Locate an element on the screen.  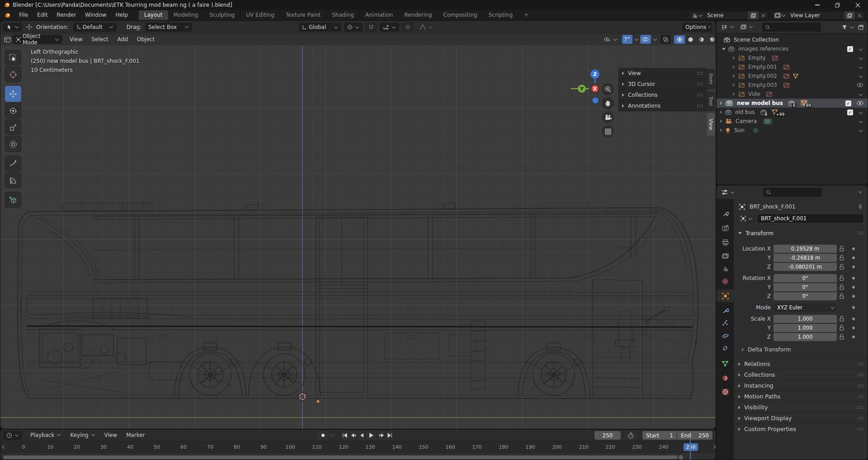
delta-transform-subpanel: Delta Transform is located at coordinates (767, 350).